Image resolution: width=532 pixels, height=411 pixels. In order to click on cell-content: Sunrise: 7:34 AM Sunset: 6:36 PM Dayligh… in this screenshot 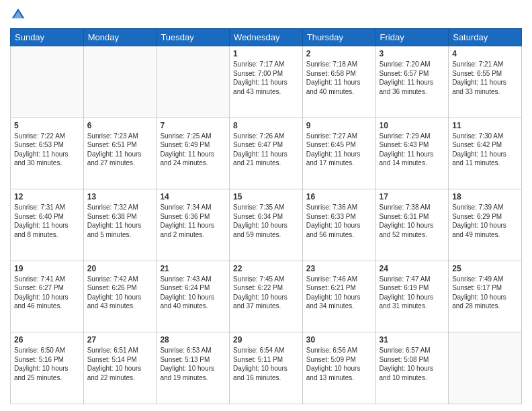, I will do `click(193, 221)`.